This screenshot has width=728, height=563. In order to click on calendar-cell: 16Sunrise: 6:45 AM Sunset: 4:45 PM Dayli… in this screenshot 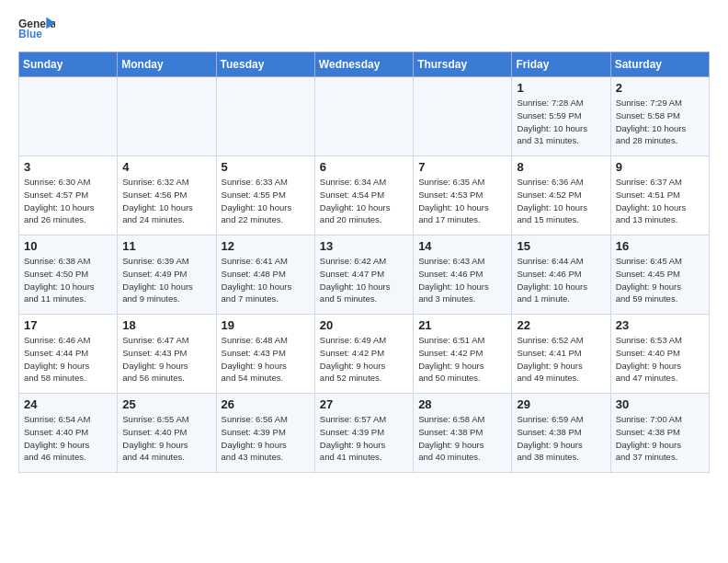, I will do `click(660, 275)`.